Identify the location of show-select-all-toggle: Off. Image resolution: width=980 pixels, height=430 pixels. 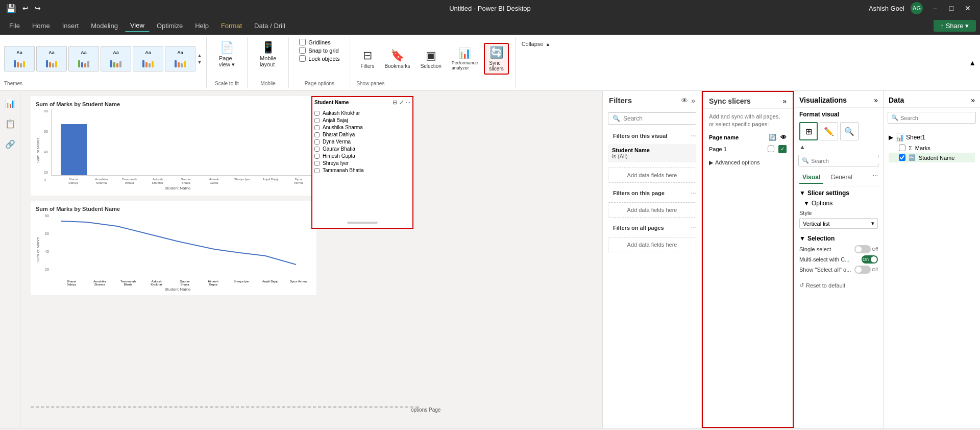
(866, 270).